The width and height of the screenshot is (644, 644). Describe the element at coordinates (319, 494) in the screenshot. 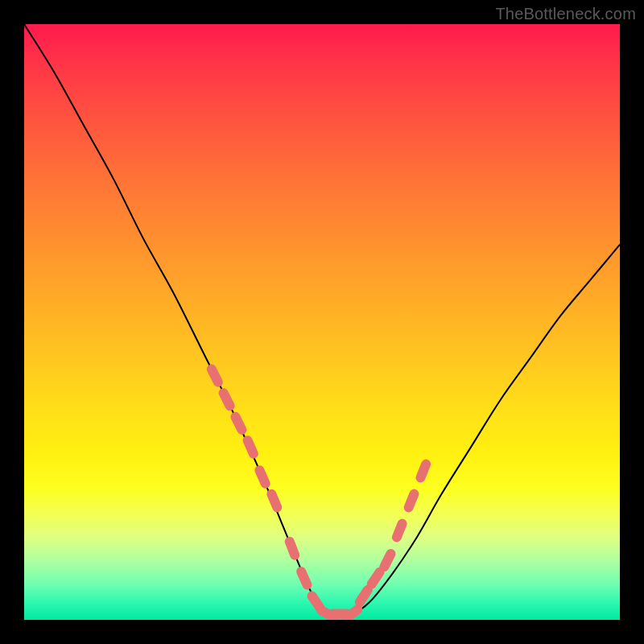

I see `highlight-dots` at that location.